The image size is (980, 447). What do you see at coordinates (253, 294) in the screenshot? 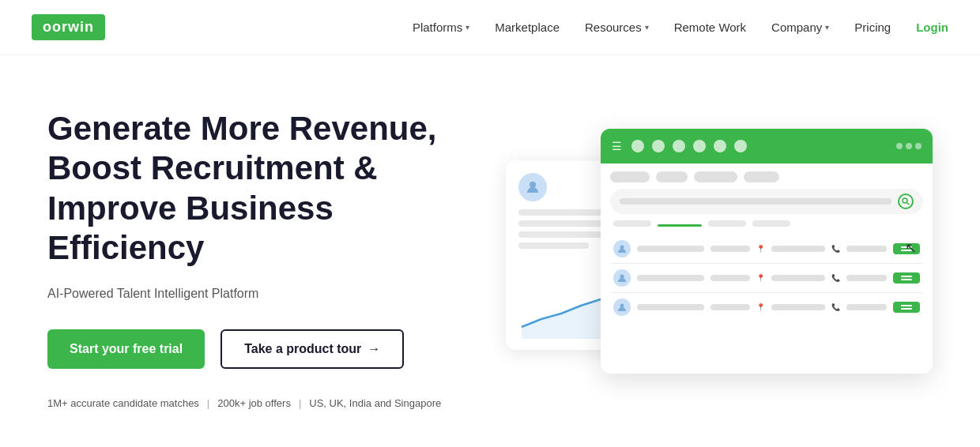
I see `hero-subheading: AI-Powered Talent Intelligent Platform` at bounding box center [253, 294].